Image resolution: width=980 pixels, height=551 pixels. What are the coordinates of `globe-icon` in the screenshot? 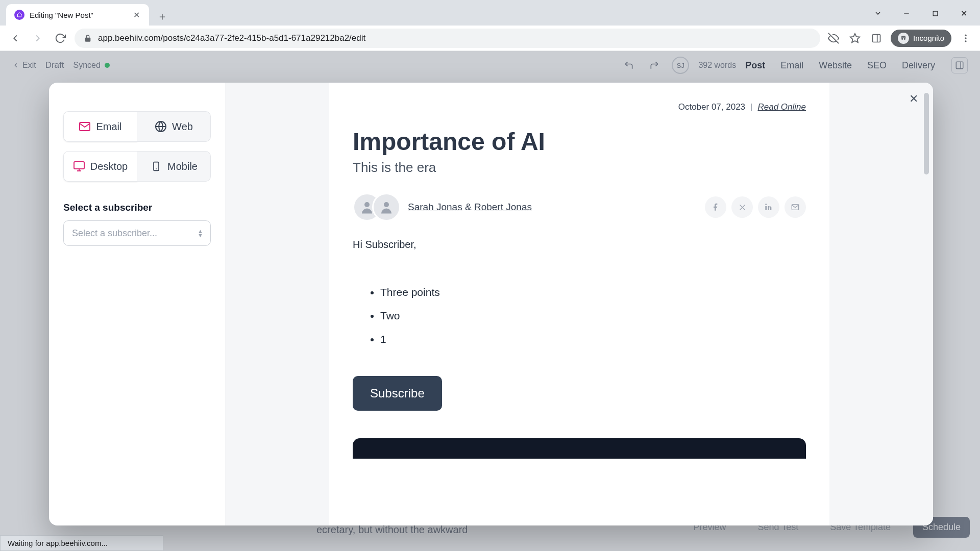 It's located at (161, 127).